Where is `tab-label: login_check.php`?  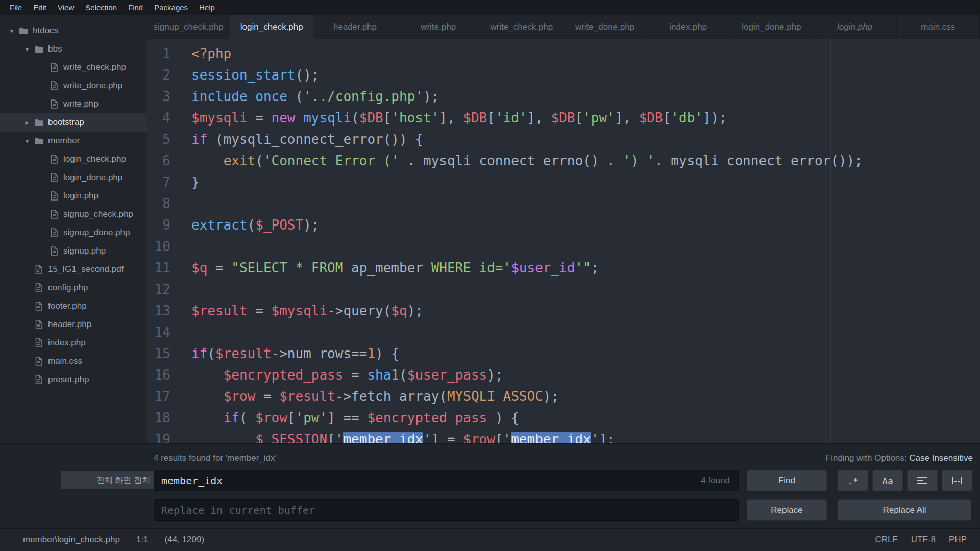 tab-label: login_check.php is located at coordinates (272, 27).